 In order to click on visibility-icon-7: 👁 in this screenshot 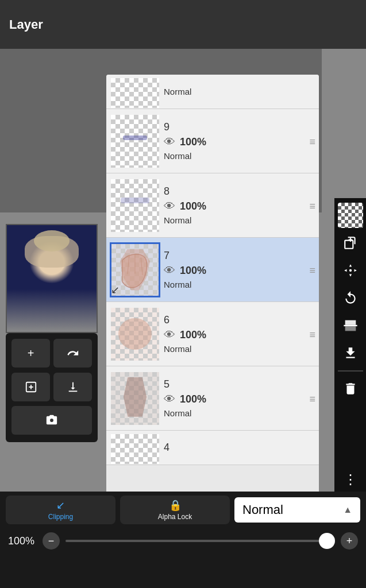, I will do `click(169, 271)`.